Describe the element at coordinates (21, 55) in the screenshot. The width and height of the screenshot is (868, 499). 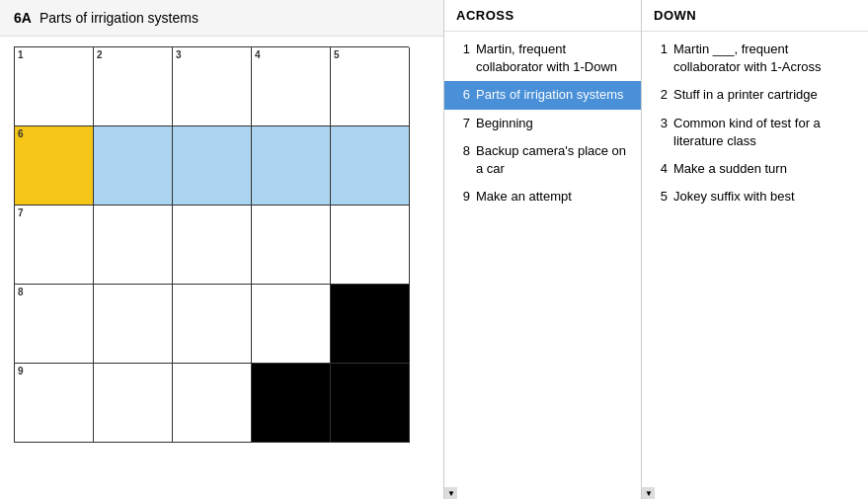
I see `cell-number-label: 1` at that location.